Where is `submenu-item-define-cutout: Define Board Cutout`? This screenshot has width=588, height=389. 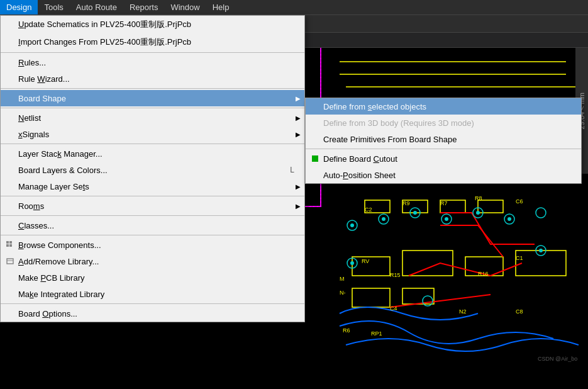
submenu-item-define-cutout: Define Board Cutout is located at coordinates (443, 159).